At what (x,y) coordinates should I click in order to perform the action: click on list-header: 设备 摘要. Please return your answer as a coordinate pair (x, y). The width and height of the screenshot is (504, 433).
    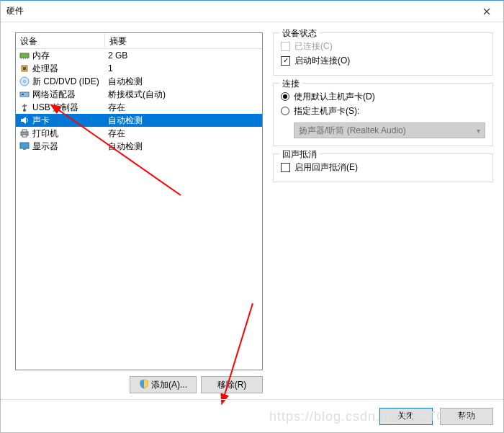
    Looking at the image, I should click on (139, 41).